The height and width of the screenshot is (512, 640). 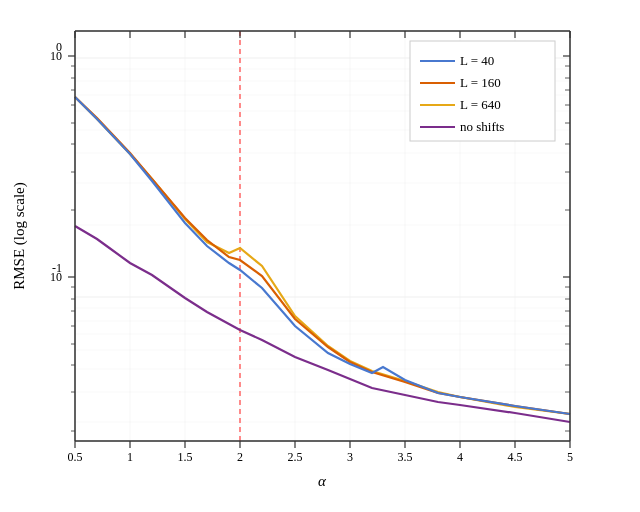 I want to click on y-axis-label: RMSE (log scale), so click(x=20, y=236).